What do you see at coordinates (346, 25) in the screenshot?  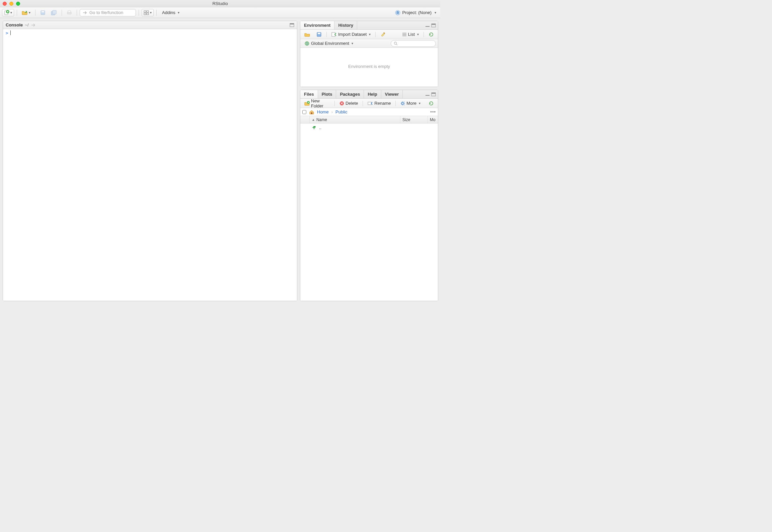 I see `tab-history: History` at bounding box center [346, 25].